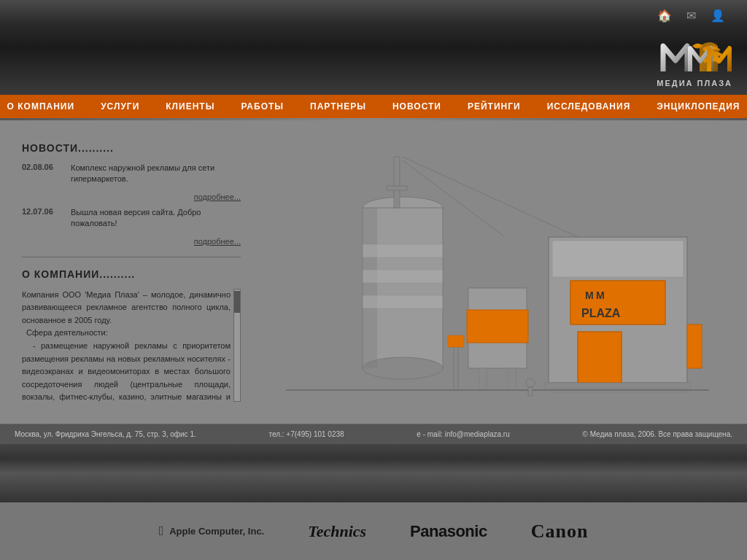 Image resolution: width=747 pixels, height=560 pixels. What do you see at coordinates (131, 257) in the screenshot?
I see `section-divider` at bounding box center [131, 257].